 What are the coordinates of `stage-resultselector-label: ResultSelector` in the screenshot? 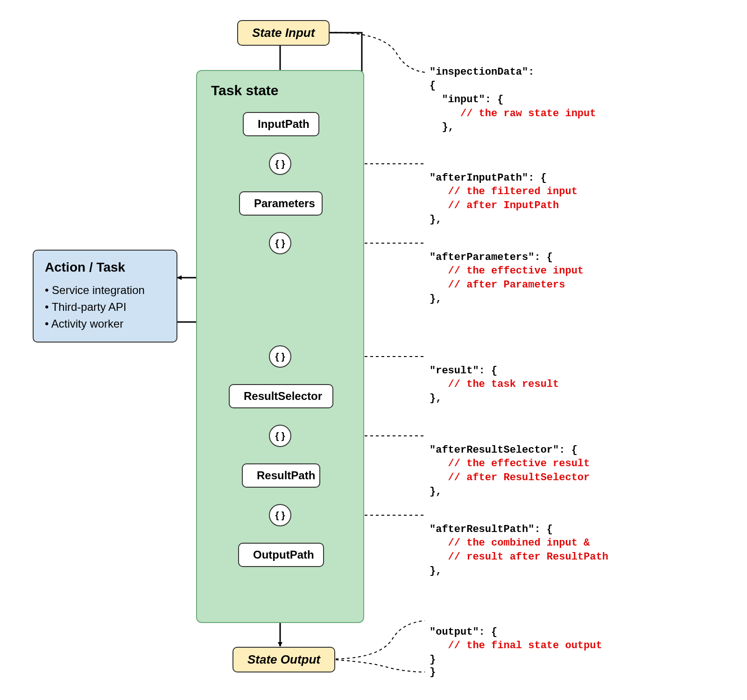 It's located at (283, 396).